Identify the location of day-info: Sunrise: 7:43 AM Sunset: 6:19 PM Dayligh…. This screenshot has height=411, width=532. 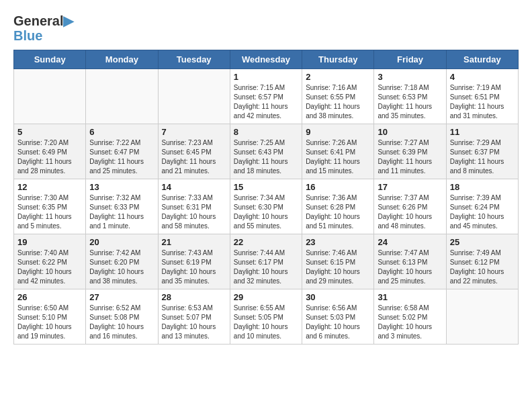
(194, 267).